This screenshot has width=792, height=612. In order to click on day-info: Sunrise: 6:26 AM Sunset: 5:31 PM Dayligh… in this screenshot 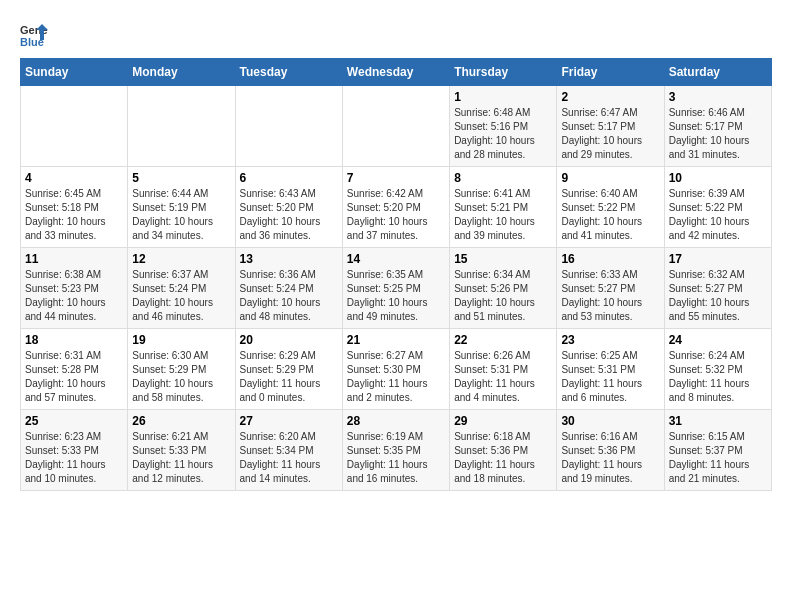, I will do `click(503, 377)`.